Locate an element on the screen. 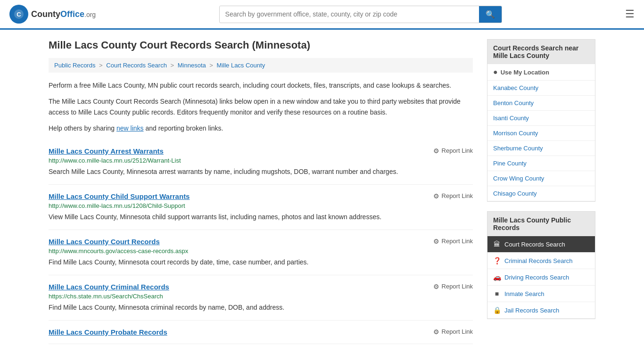 The height and width of the screenshot is (362, 644). public-records-header: Mille Lacs County Public Records is located at coordinates (541, 224).